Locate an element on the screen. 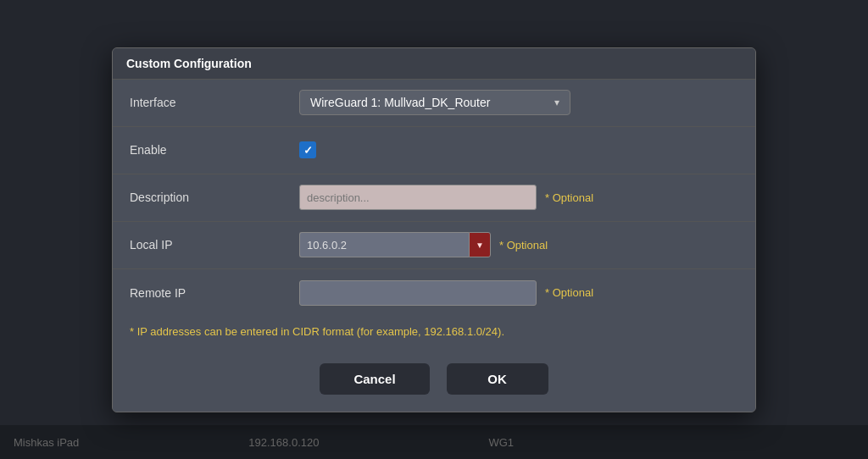  enable-label: Enable is located at coordinates (214, 150).